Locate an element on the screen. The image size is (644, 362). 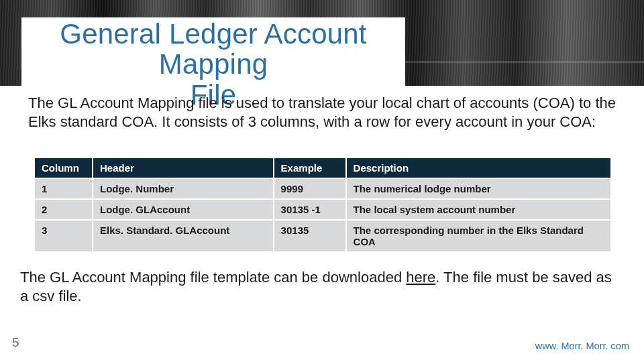
th-example: Example is located at coordinates (310, 168).